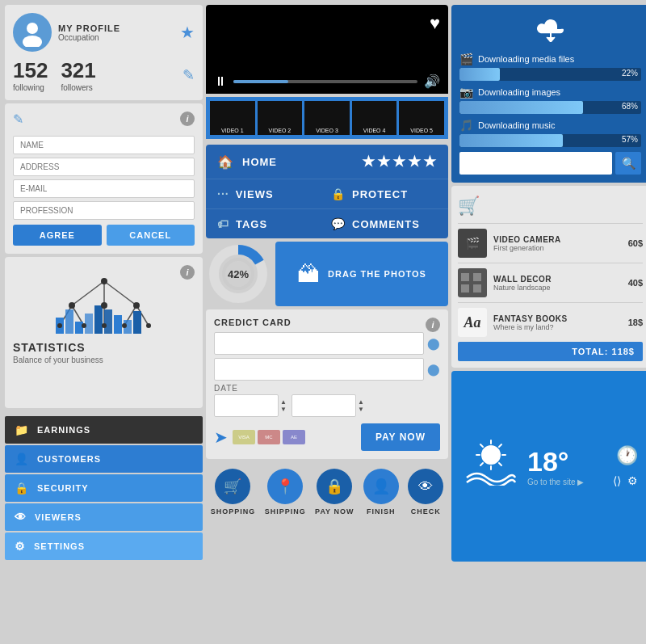 The height and width of the screenshot is (644, 646). What do you see at coordinates (103, 489) in the screenshot?
I see `menu-items: 📁 EARNINGS 👤 CUSTOMERS 🔒 SECURITY 👁 VIEW…` at bounding box center [103, 489].